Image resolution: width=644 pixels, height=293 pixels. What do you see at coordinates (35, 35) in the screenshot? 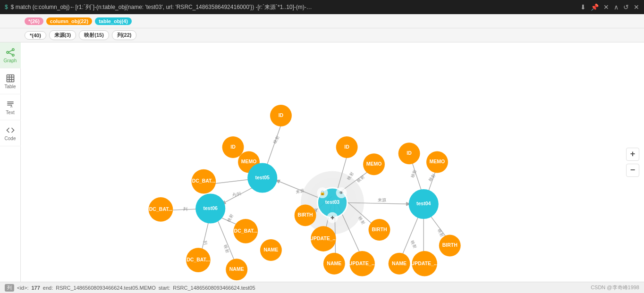
I see `filter-all: *(40)` at bounding box center [35, 35].